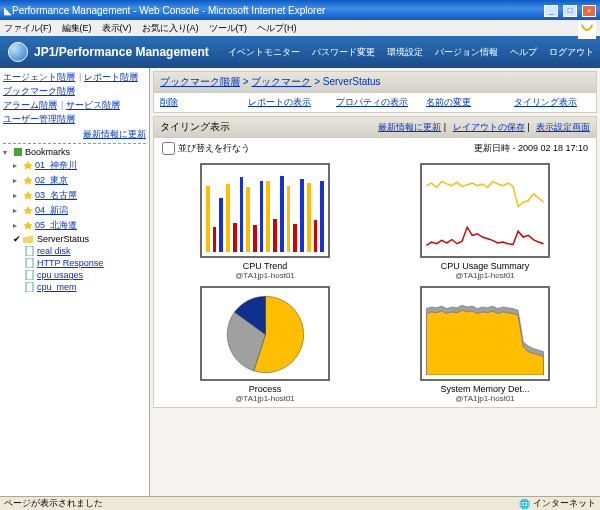  I want to click on zone-text: インターネット, so click(564, 504).